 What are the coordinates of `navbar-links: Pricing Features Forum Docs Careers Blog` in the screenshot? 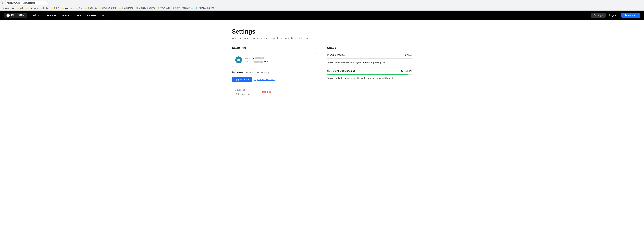 It's located at (310, 15).